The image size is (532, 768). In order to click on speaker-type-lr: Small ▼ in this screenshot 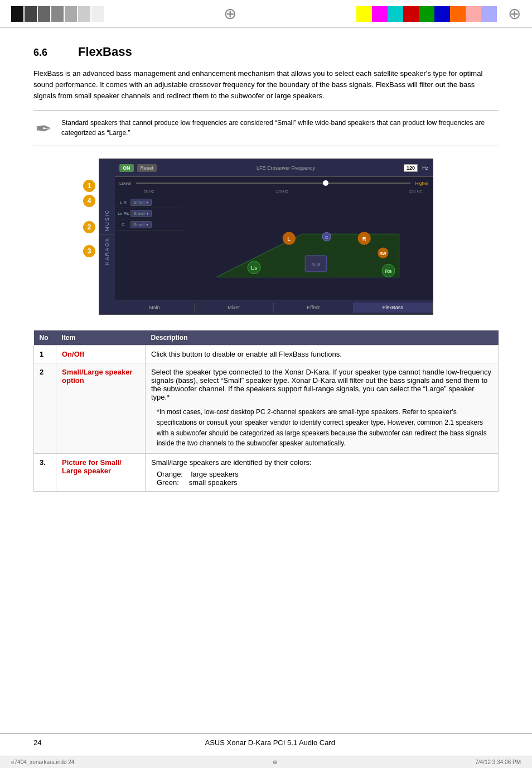, I will do `click(141, 202)`.